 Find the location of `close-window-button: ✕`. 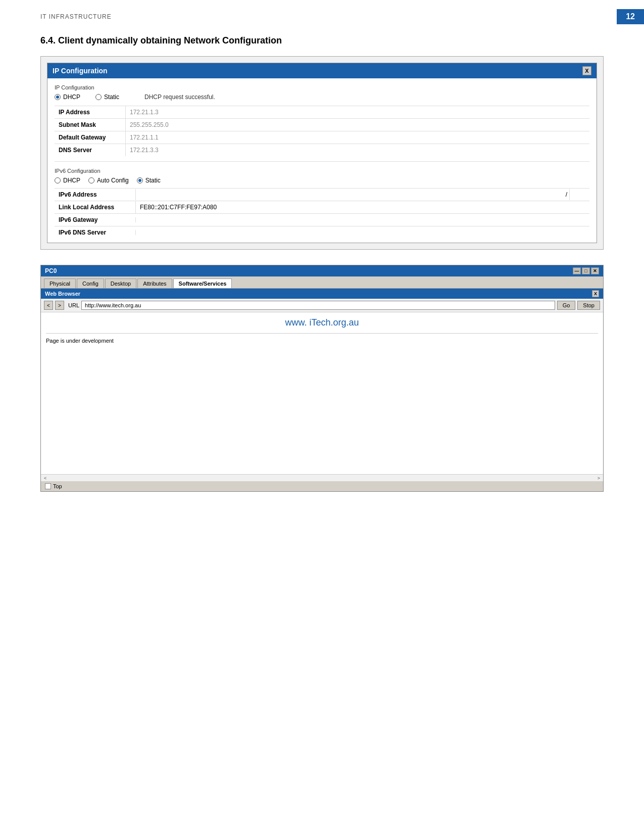

close-window-button: ✕ is located at coordinates (595, 271).